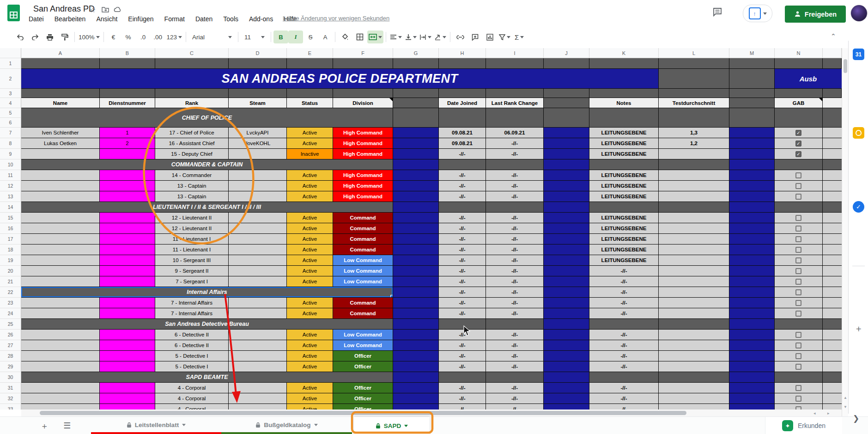  Describe the element at coordinates (752, 79) in the screenshot. I see `cell-M2` at that location.